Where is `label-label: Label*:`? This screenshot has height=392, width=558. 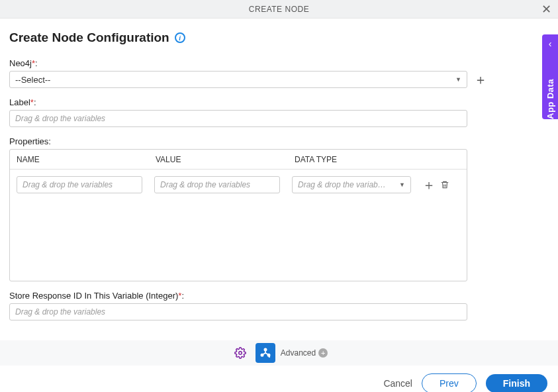 label-label: Label*: is located at coordinates (279, 102).